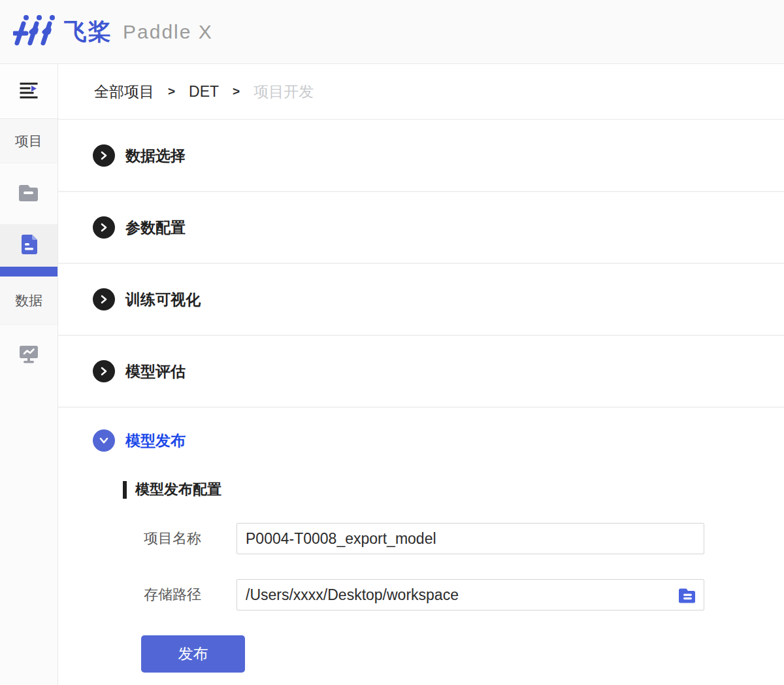  What do you see at coordinates (155, 156) in the screenshot?
I see `section-title: 数据选择` at bounding box center [155, 156].